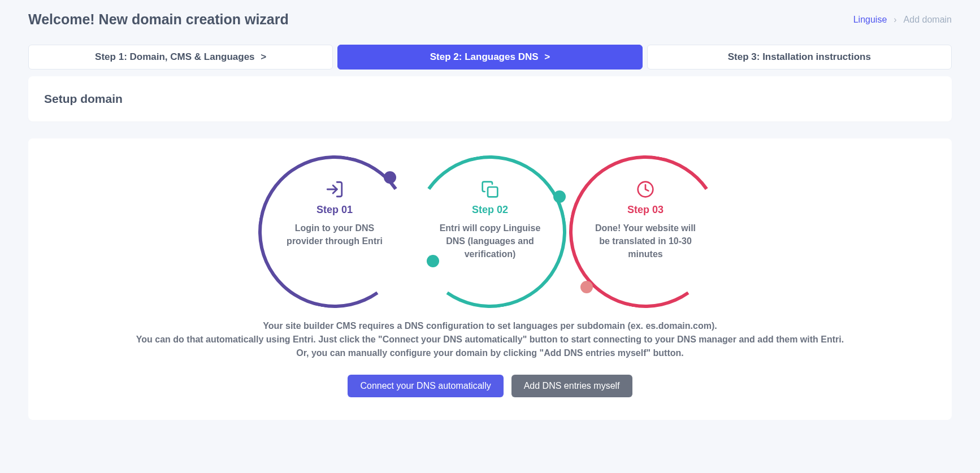 The image size is (980, 473). I want to click on breadcrumb: Linguise › Add domain, so click(903, 20).